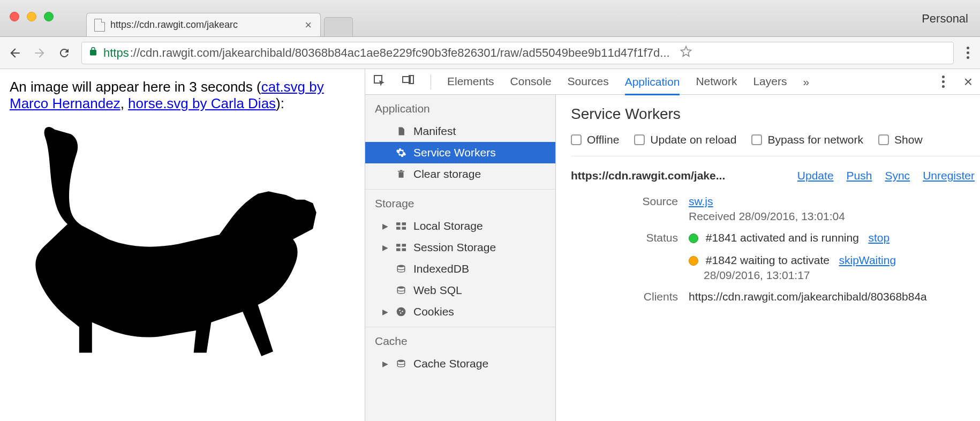  Describe the element at coordinates (945, 19) in the screenshot. I see `profile-label: Personal` at that location.